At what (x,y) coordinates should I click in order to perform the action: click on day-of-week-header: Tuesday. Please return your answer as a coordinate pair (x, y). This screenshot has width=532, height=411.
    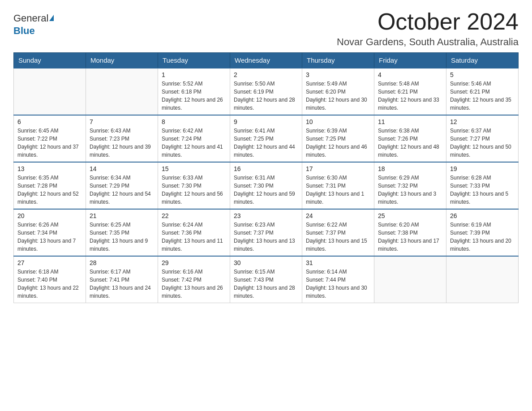
    Looking at the image, I should click on (194, 61).